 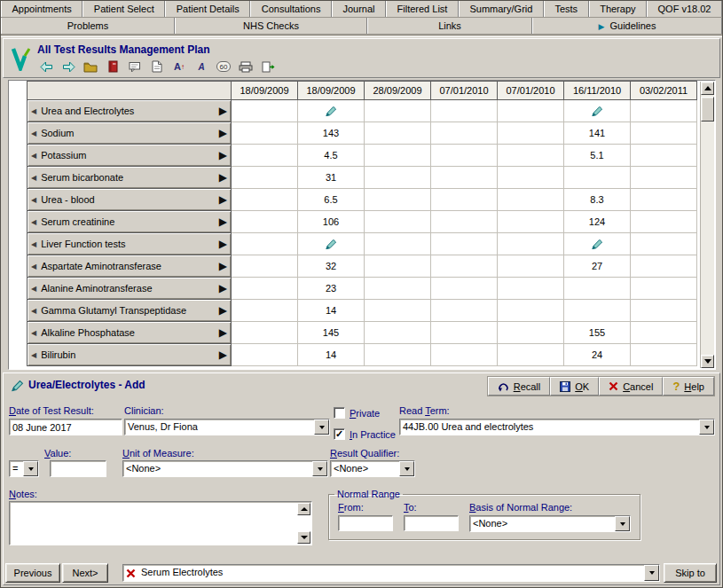 I want to click on qualifier-dropdown-arrow-icon, so click(x=406, y=468).